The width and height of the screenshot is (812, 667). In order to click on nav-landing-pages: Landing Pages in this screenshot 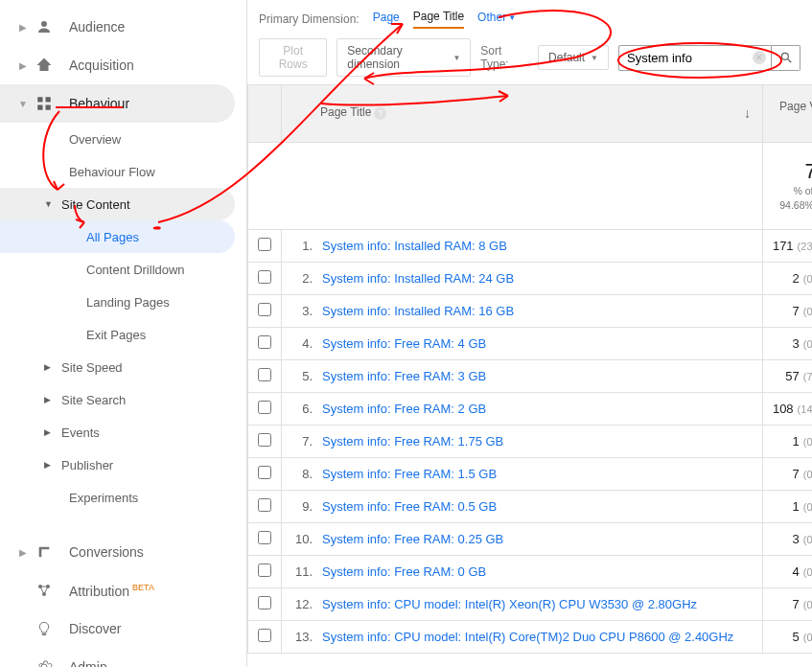, I will do `click(123, 302)`.